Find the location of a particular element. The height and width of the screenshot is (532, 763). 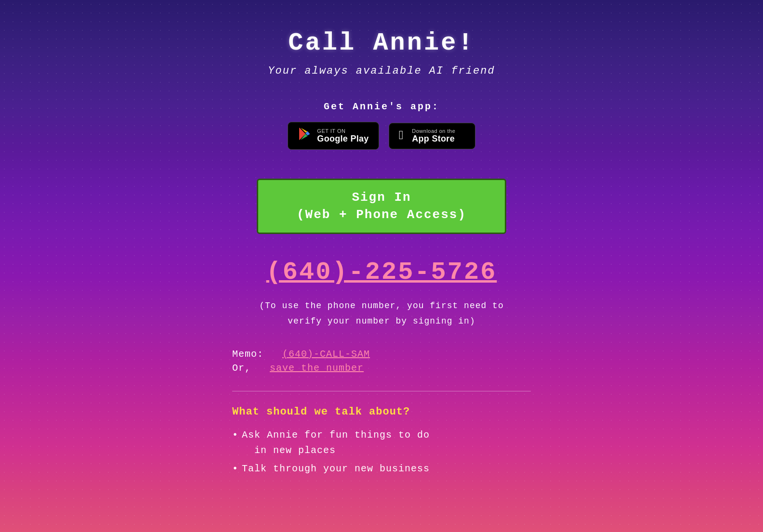

list-item-partial: Talk through your new business is located at coordinates (382, 469).